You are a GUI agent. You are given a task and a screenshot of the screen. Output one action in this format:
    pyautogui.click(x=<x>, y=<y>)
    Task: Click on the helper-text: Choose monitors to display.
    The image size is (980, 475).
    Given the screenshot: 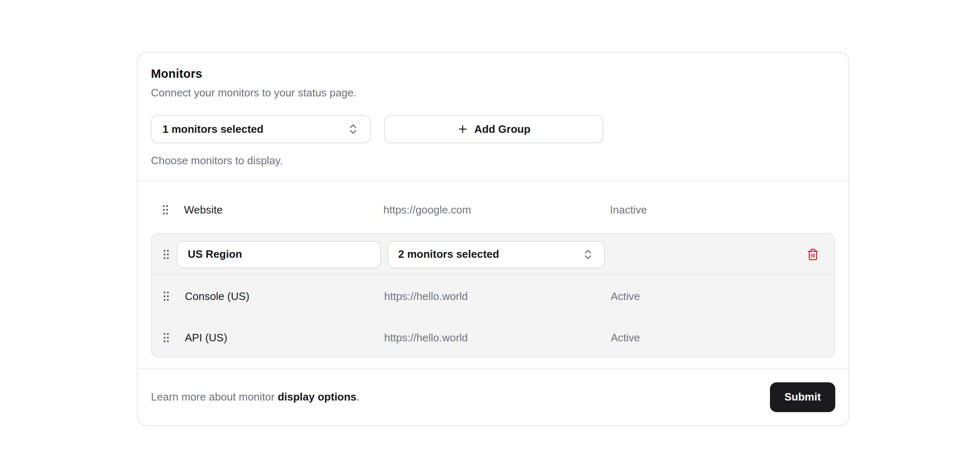 What is the action you would take?
    pyautogui.click(x=493, y=161)
    